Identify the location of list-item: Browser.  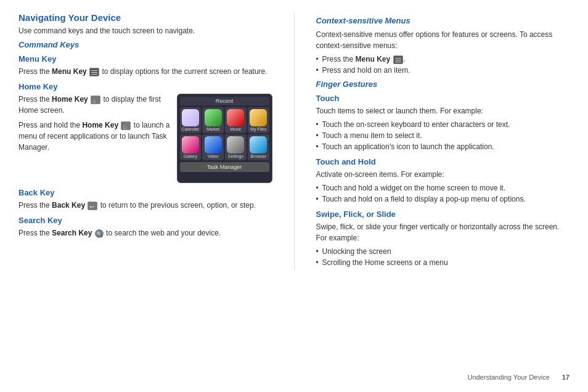
(259, 147).